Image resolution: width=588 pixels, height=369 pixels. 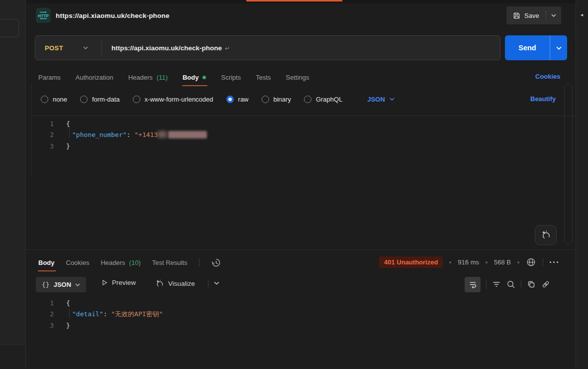 I want to click on mode-urlencoded: x-www-form-urlencoded, so click(x=173, y=100).